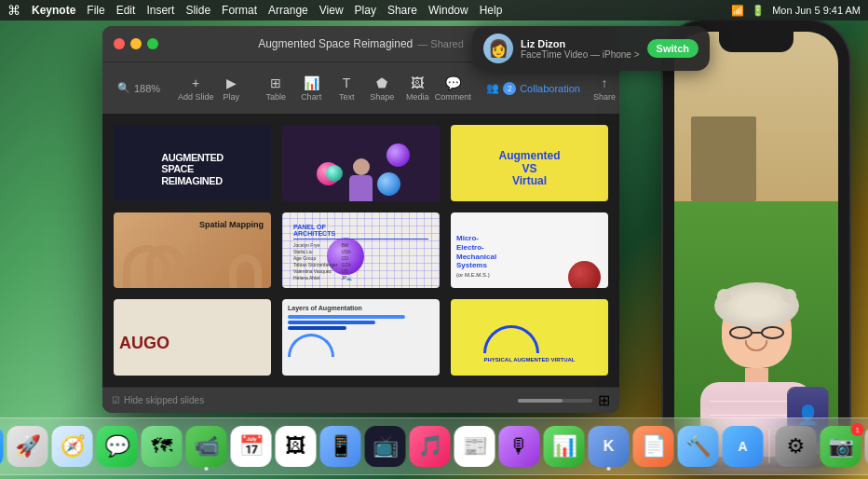 Image resolution: width=868 pixels, height=479 pixels. Describe the element at coordinates (147, 89) in the screenshot. I see `zoom-value: 188%` at that location.